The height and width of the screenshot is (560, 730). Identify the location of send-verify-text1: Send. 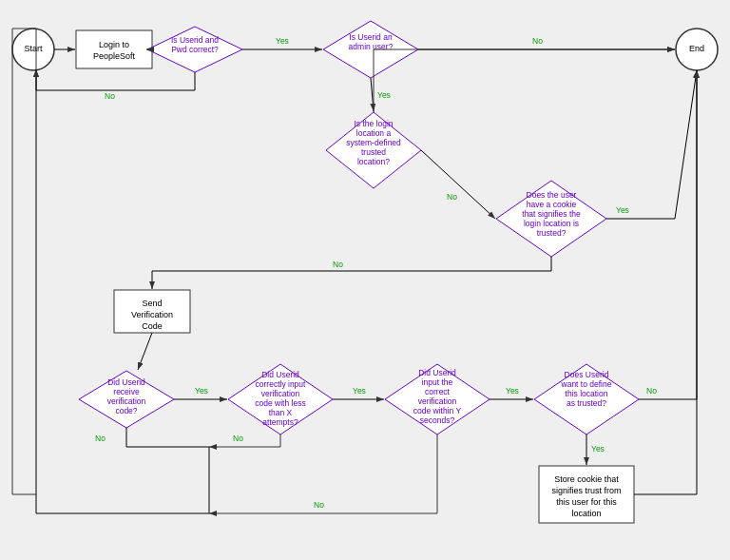
(152, 303).